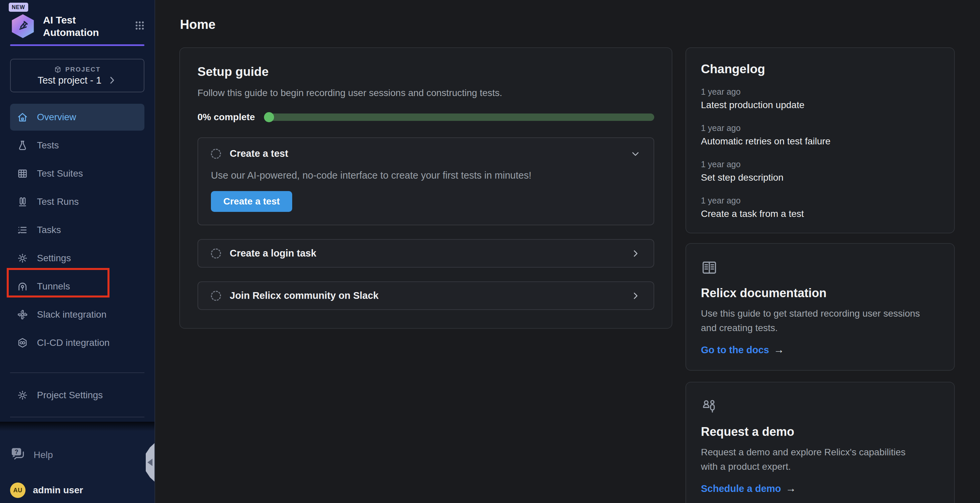  What do you see at coordinates (273, 253) in the screenshot?
I see `step-title: Create a login task` at bounding box center [273, 253].